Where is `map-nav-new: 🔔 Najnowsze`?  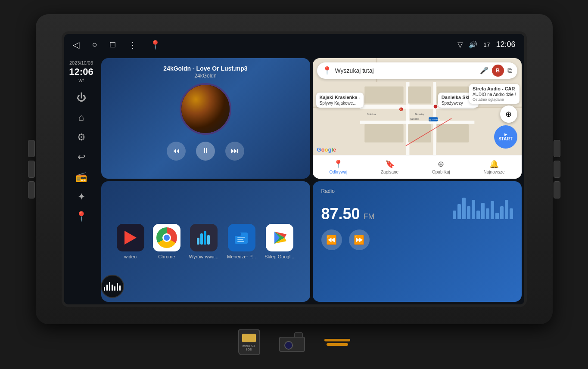 map-nav-new: 🔔 Najnowsze is located at coordinates (495, 167).